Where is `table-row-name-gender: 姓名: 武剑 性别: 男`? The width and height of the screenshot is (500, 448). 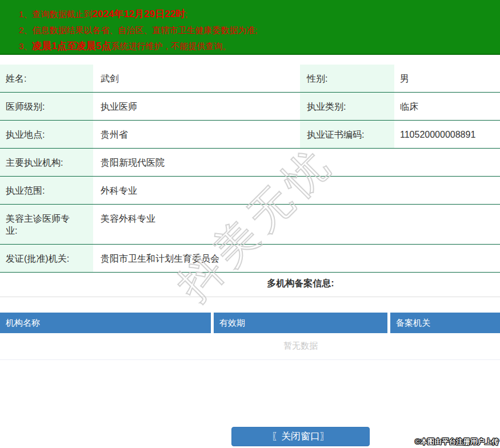 table-row-name-gender: 姓名: 武剑 性别: 男 is located at coordinates (250, 78).